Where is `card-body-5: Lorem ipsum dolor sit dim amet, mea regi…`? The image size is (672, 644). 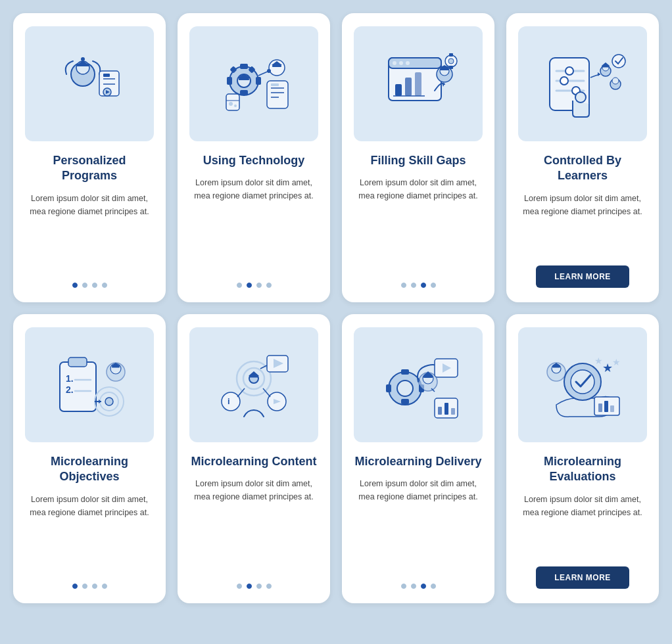 card-body-5: Lorem ipsum dolor sit dim amet, mea regi… is located at coordinates (89, 533).